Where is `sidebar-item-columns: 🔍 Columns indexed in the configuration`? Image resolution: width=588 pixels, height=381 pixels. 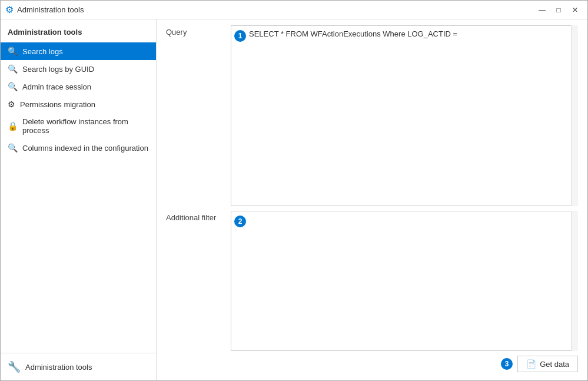
sidebar-item-columns: 🔍 Columns indexed in the configuration is located at coordinates (78, 148).